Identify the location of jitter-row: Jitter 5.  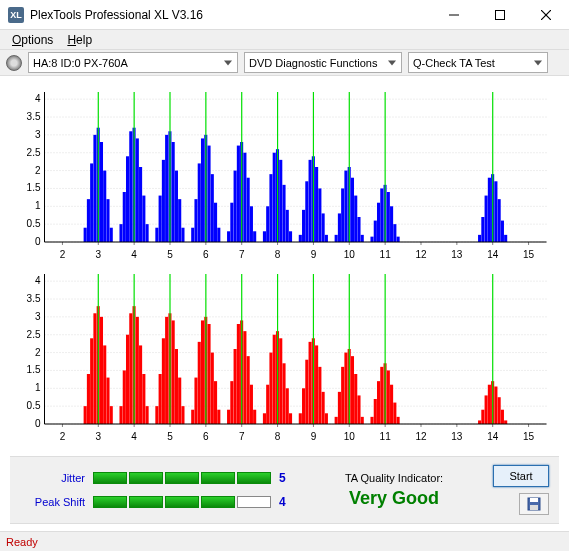
(158, 478).